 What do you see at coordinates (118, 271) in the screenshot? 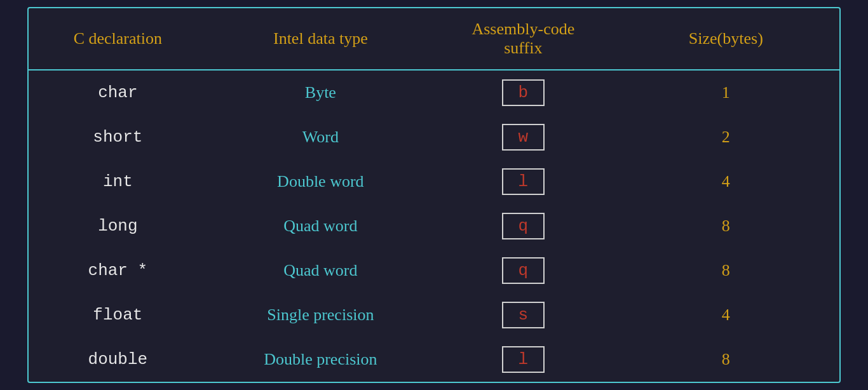
I see `cell-c-decl: char *` at bounding box center [118, 271].